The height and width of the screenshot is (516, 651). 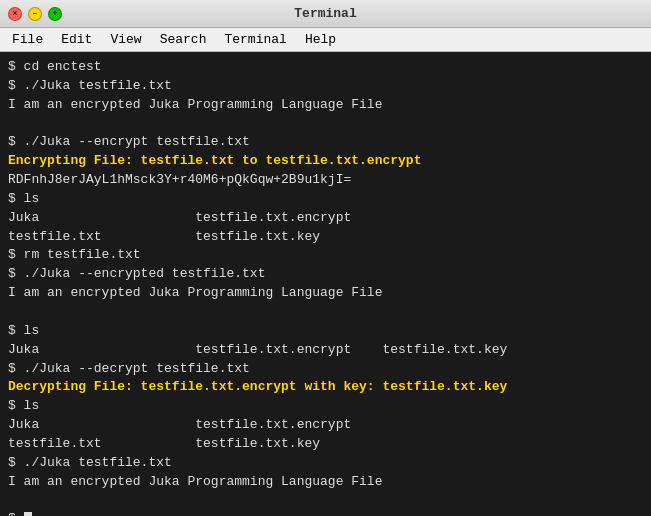 I want to click on terminal-line: $ ./Juka --encrypted testfile.txt, so click(x=326, y=274).